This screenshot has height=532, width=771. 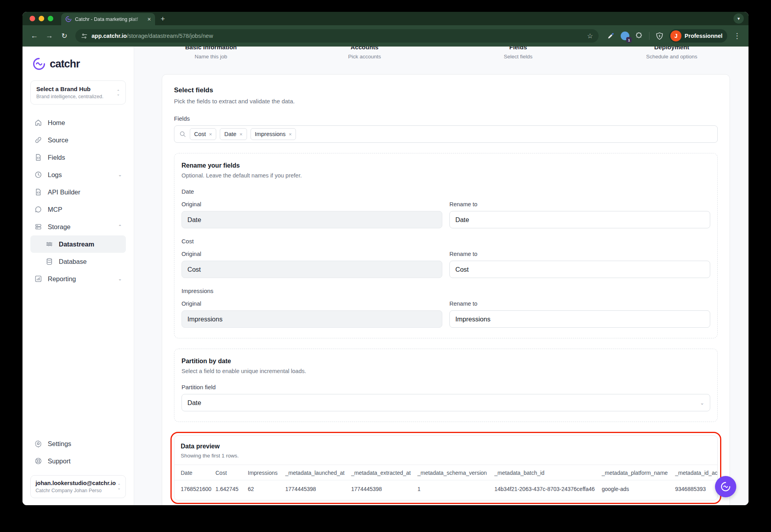 I want to click on field-chip-impressions: Impressions×, so click(x=273, y=134).